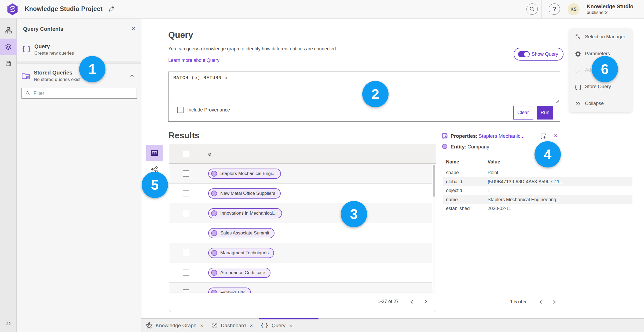 This screenshot has width=644, height=332. I want to click on close-panel-button: ×, so click(133, 29).